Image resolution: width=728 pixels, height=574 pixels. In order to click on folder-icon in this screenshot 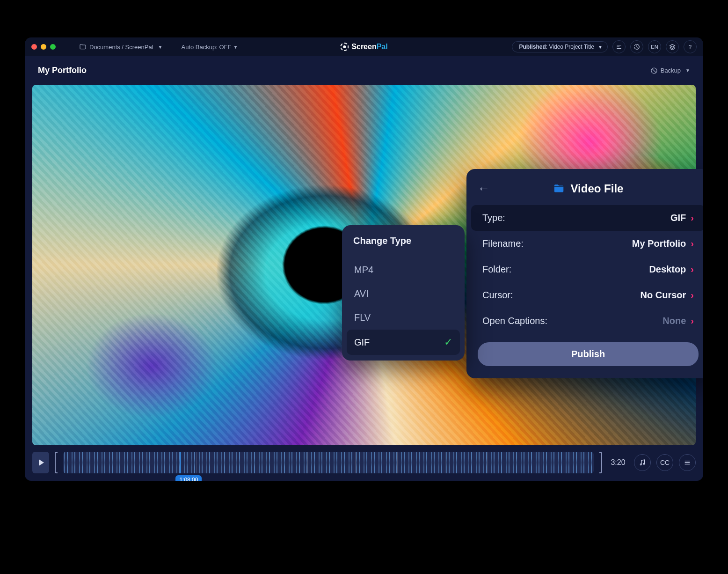, I will do `click(83, 47)`.